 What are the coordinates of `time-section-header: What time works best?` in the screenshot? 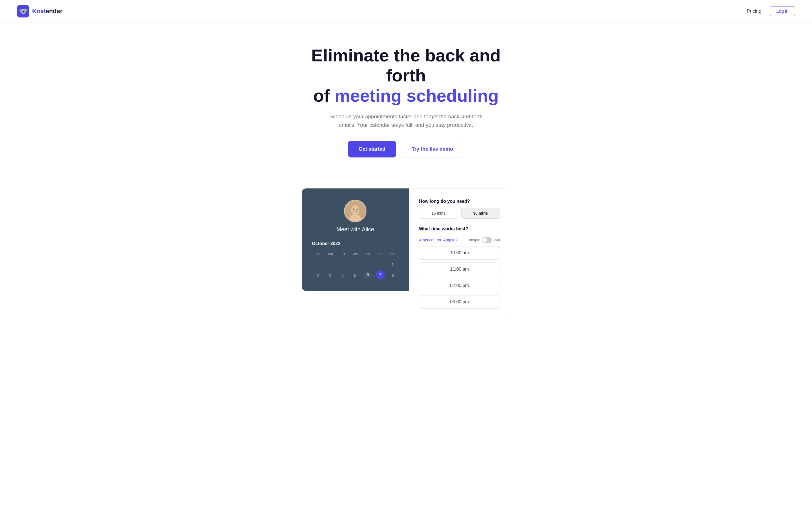 It's located at (460, 231).